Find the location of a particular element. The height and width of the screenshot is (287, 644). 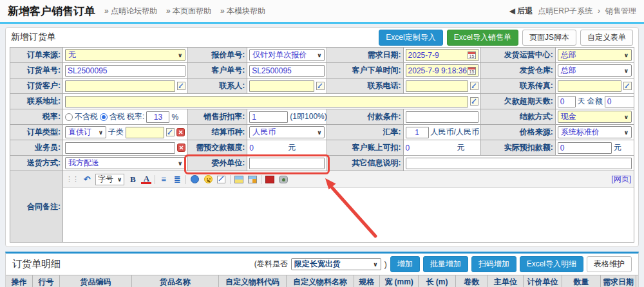

undo-icon: ↶ is located at coordinates (87, 180).